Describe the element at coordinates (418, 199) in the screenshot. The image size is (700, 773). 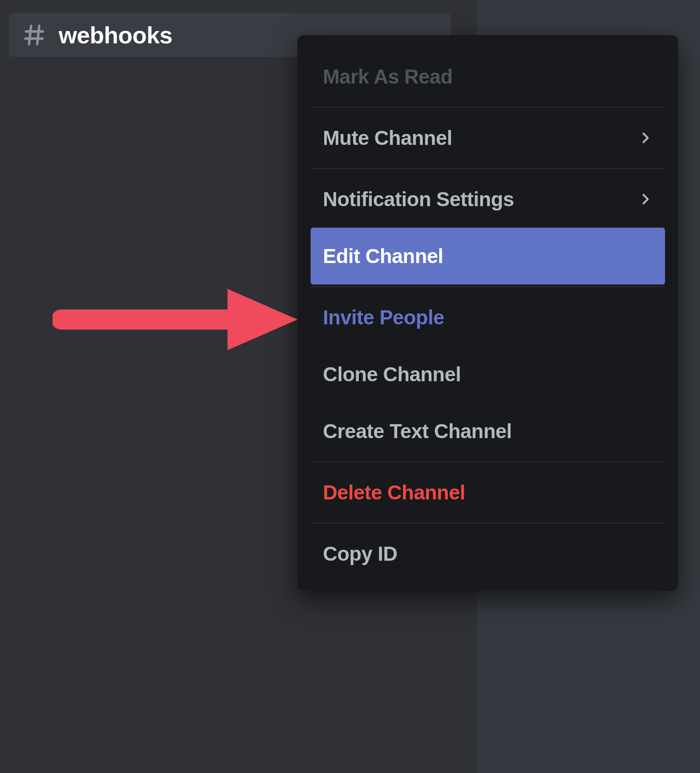
I see `menu-item-label: Notification Settings` at that location.